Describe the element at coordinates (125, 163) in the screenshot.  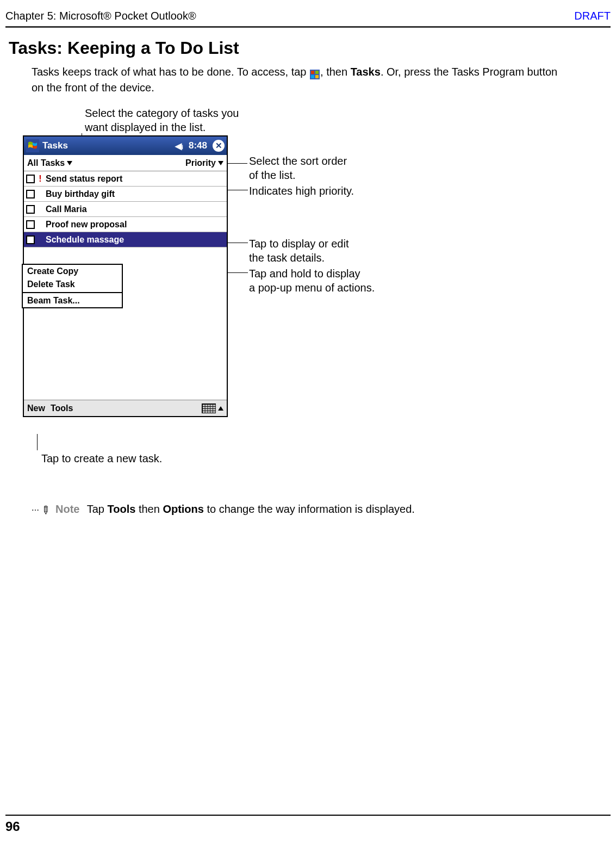
I see `filter-bar: All Tasks Priority` at that location.